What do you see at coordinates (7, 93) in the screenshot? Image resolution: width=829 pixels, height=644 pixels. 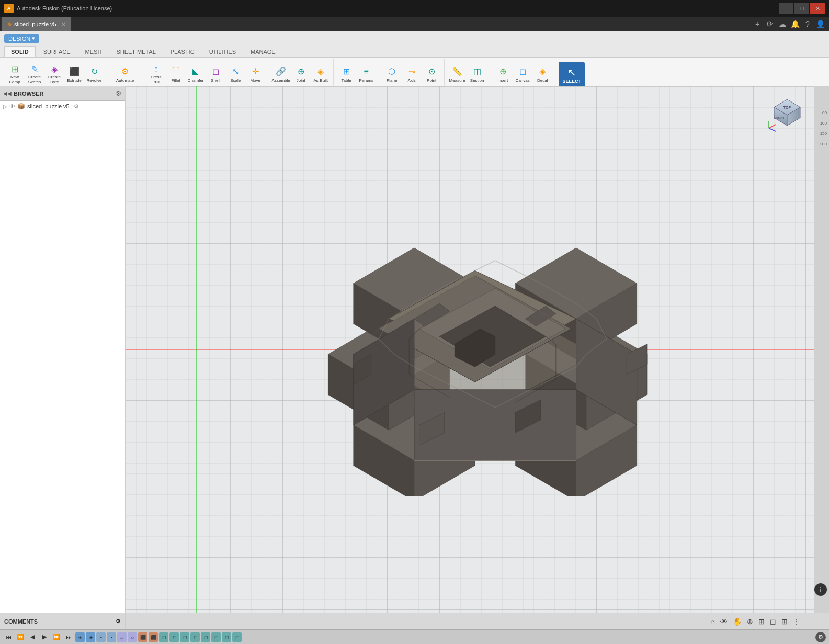 I see `browser-collapse-icon: ◀◀` at bounding box center [7, 93].